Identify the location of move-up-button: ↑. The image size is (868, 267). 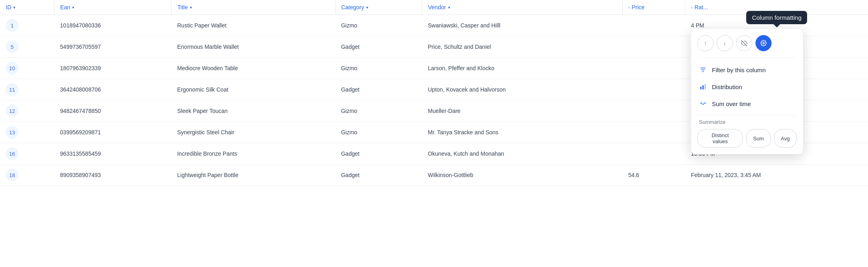
(705, 43).